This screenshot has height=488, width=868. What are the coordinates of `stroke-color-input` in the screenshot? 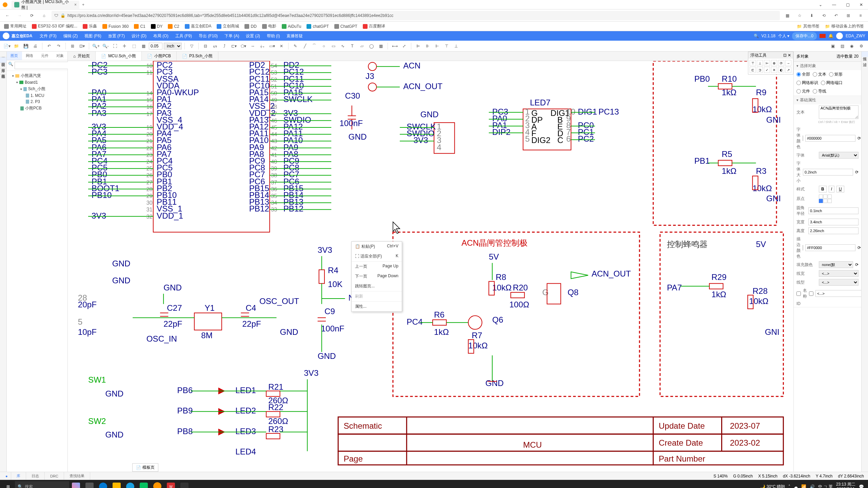 It's located at (830, 248).